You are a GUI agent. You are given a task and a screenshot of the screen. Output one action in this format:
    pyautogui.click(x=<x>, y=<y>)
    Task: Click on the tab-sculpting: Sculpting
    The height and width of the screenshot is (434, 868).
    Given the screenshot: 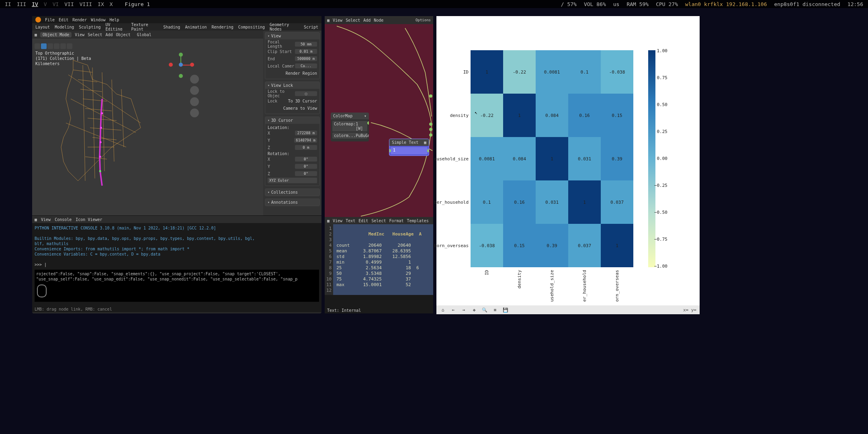 What is the action you would take?
    pyautogui.click(x=90, y=27)
    